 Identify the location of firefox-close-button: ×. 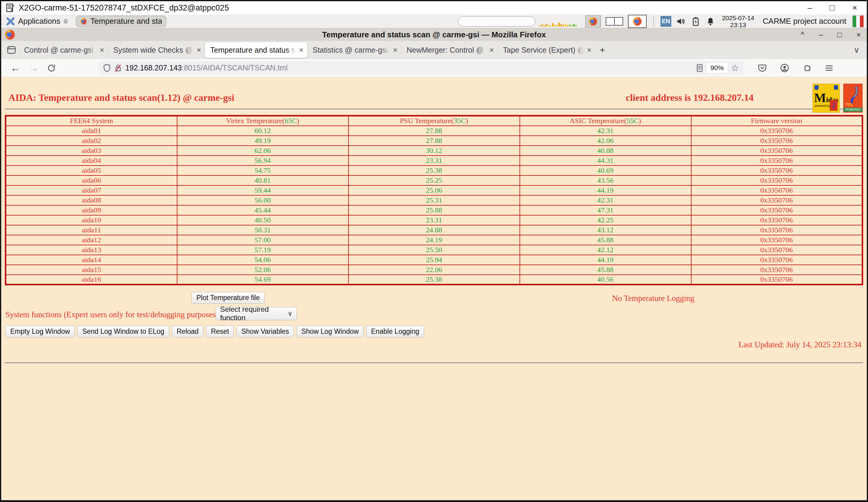
(858, 35).